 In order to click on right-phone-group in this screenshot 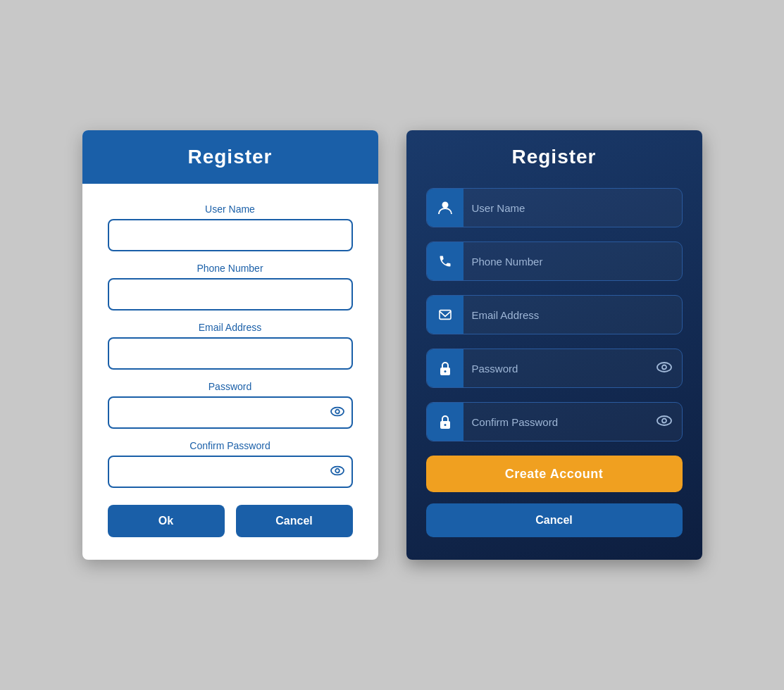, I will do `click(554, 261)`.